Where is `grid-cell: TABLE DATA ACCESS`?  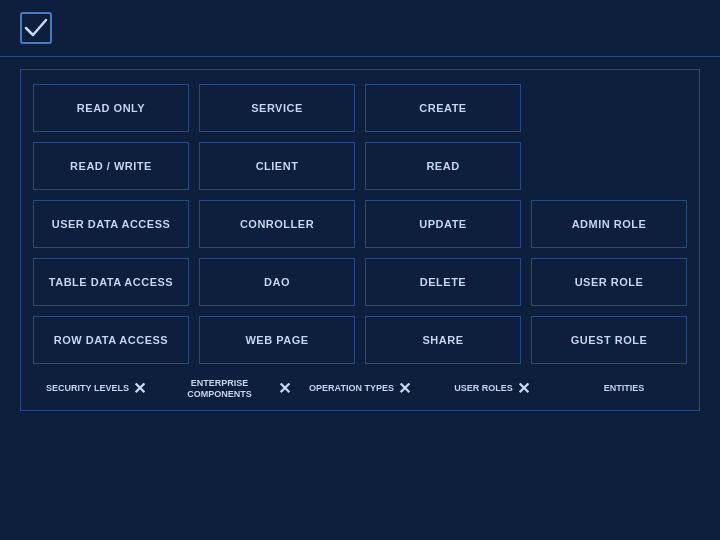 grid-cell: TABLE DATA ACCESS is located at coordinates (111, 282).